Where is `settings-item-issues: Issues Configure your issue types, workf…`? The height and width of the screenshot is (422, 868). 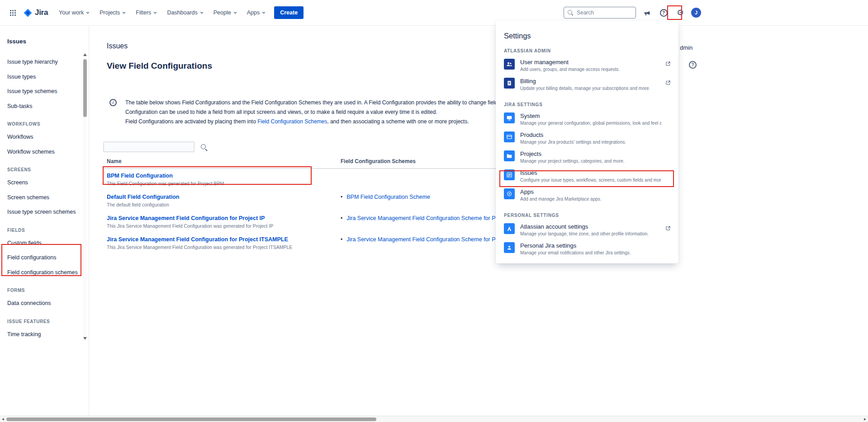 settings-item-issues: Issues Configure your issue types, workf… is located at coordinates (587, 176).